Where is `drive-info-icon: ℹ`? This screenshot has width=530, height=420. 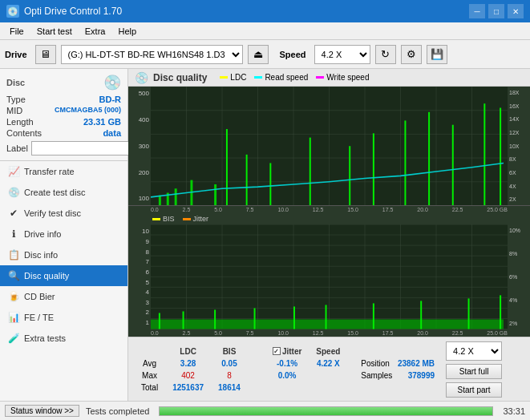 drive-info-icon: ℹ is located at coordinates (14, 234).